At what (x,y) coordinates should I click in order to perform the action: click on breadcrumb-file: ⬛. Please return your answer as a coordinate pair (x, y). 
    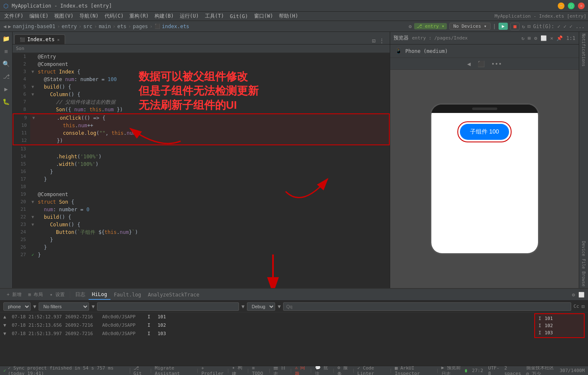
    Looking at the image, I should click on (158, 26).